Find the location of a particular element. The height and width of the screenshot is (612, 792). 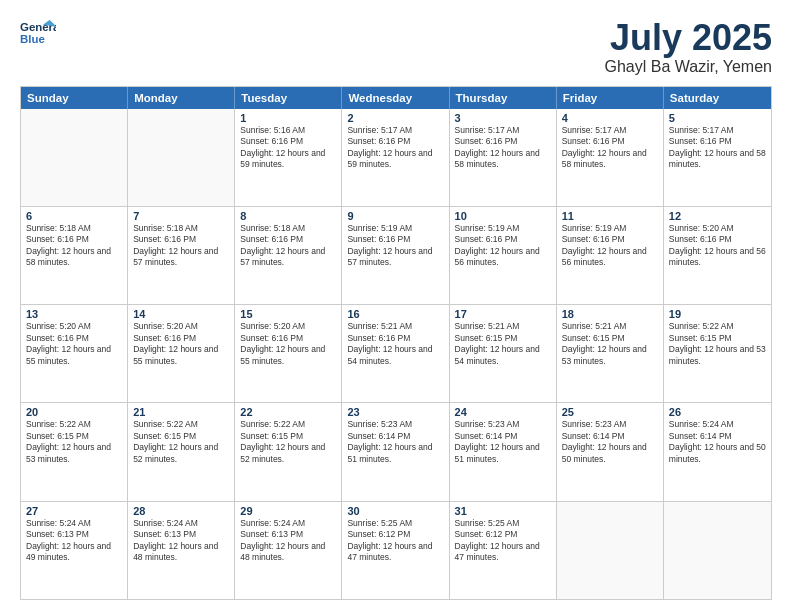

day-number: 24 is located at coordinates (503, 412).